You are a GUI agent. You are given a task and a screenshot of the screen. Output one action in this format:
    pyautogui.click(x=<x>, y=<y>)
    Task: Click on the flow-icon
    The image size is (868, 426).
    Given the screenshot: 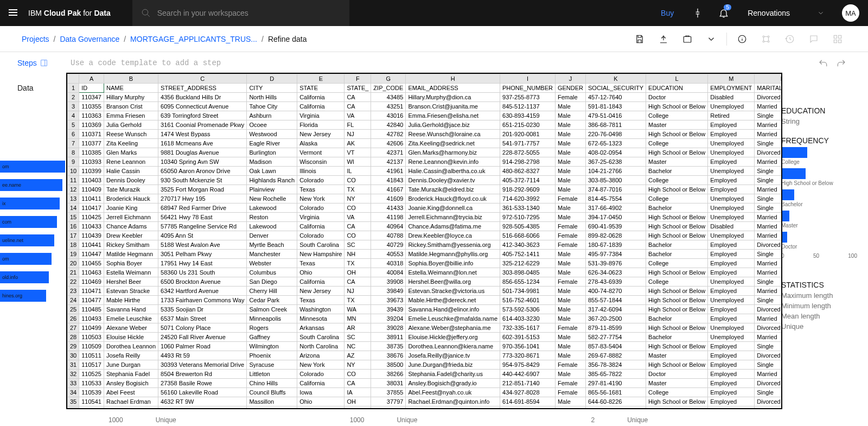 What is the action you would take?
    pyautogui.click(x=766, y=39)
    